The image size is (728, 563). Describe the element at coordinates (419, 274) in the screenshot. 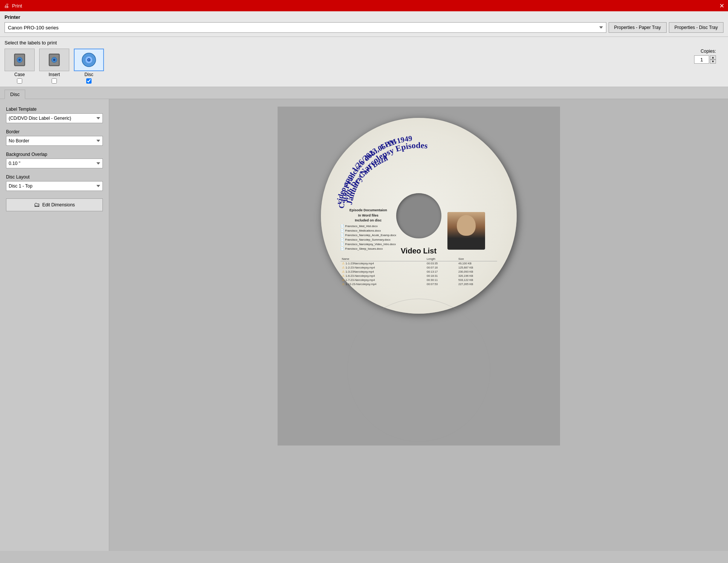

I see `disc-table-body: ⚠1-1-23Narcolepsy.mp4 00:03:35 49,100 KB…` at that location.